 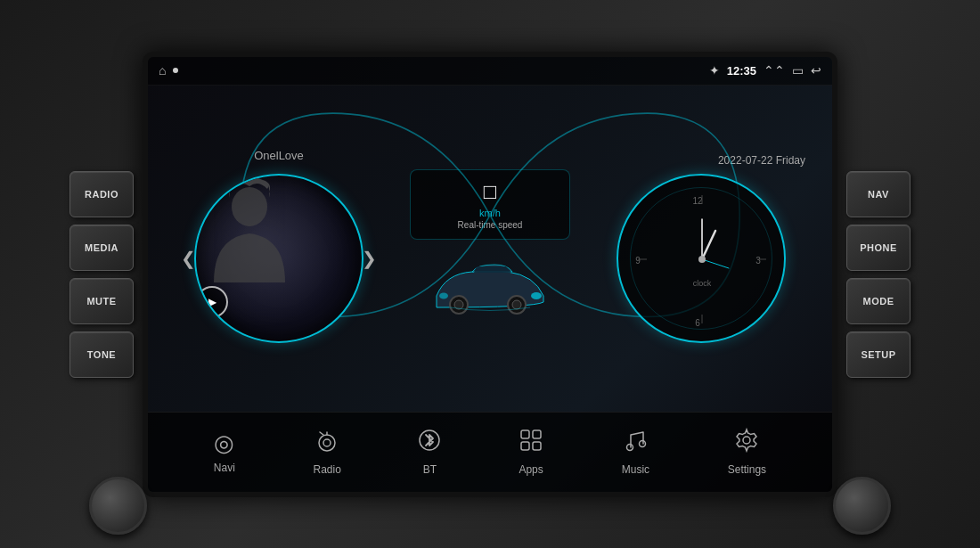 I want to click on radio-button: RADIO, so click(x=102, y=194).